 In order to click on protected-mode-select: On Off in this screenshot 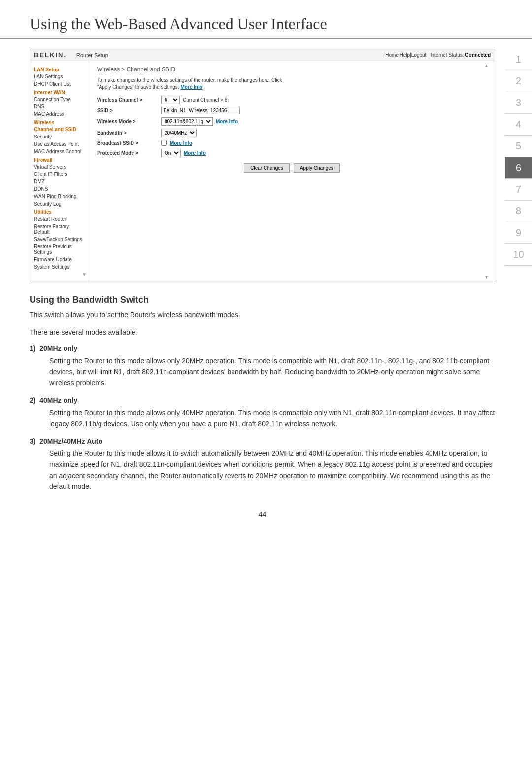, I will do `click(171, 153)`.